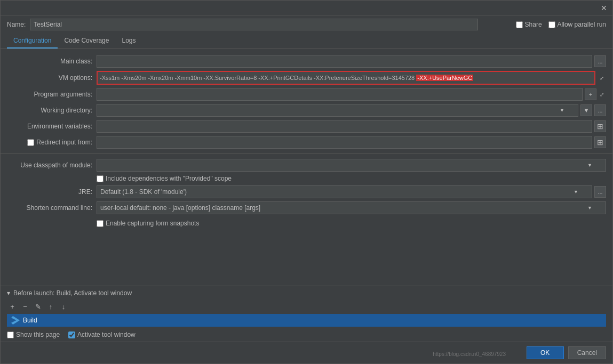  Describe the element at coordinates (153, 223) in the screenshot. I see `enable-snapshots-label: Enable capturing form snapshots` at that location.